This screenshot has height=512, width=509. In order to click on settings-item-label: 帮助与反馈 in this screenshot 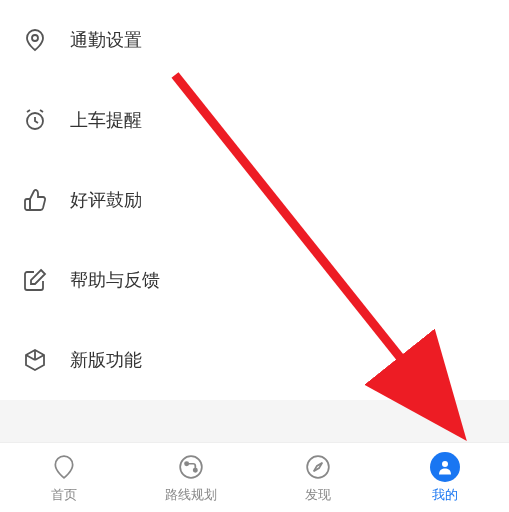, I will do `click(115, 280)`.